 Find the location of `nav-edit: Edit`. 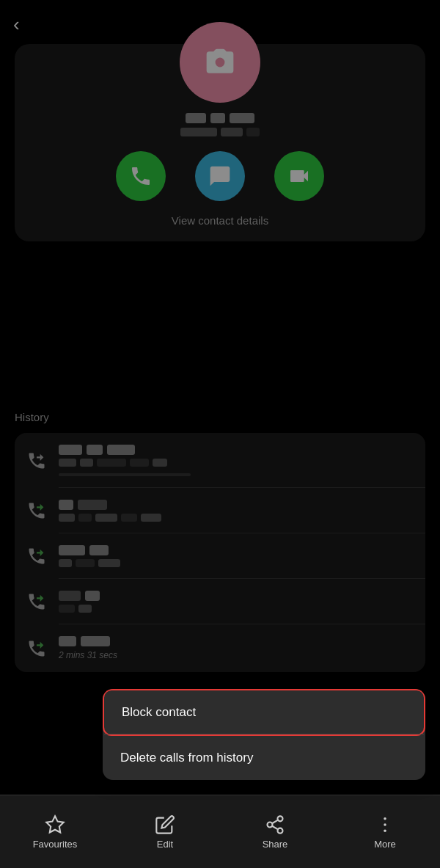

nav-edit: Edit is located at coordinates (165, 832).